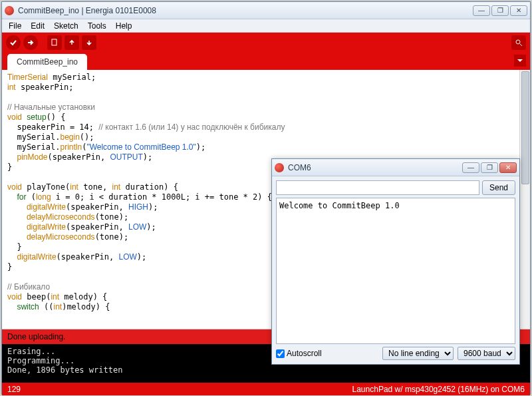 This screenshot has height=396, width=532. Describe the element at coordinates (396, 168) in the screenshot. I see `serial-titlebar: COM6 — ❐ ✕` at that location.